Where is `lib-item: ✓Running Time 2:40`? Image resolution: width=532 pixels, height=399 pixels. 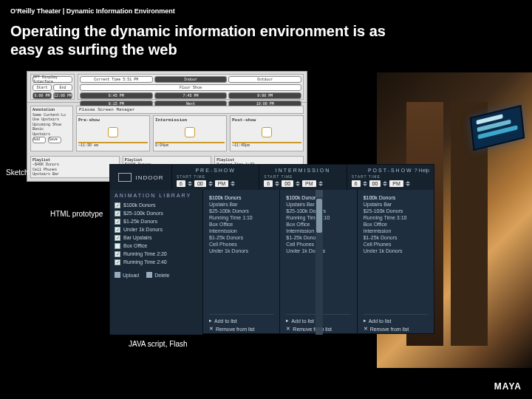 lib-item: ✓Running Time 2:40 is located at coordinates (157, 262).